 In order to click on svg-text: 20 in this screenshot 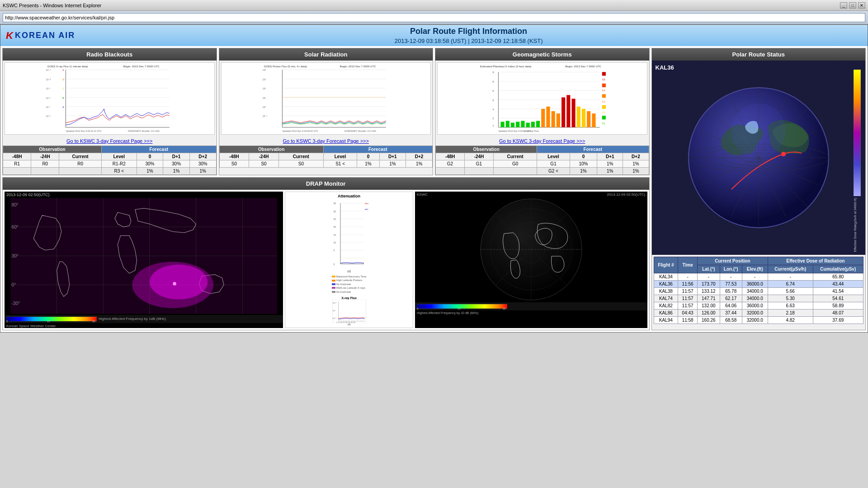, I will do `click(335, 227)`.